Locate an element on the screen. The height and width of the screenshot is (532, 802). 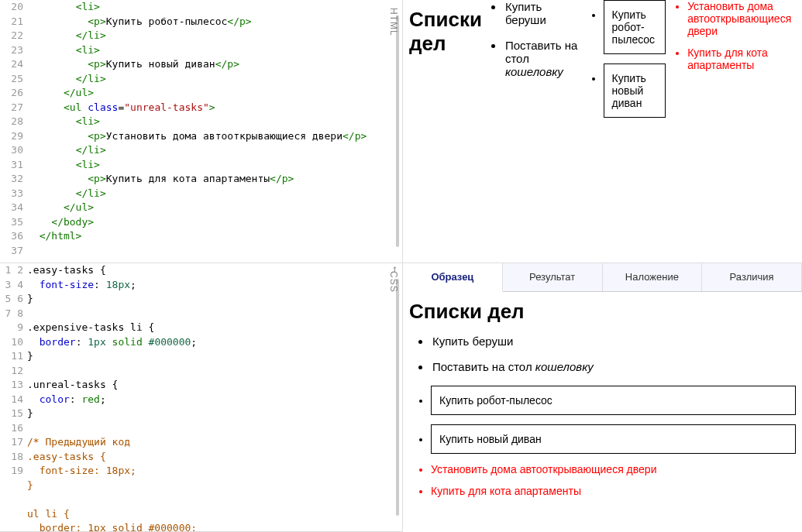
html-gutter: 20 21 22 23 24 25 26 27 28 29 30 31 32 3… is located at coordinates (14, 132).